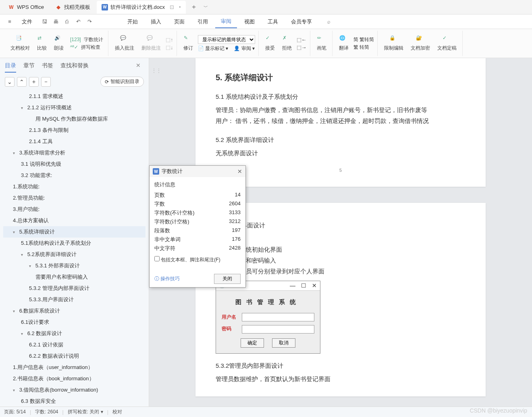 The width and height of the screenshot is (532, 417). Describe the element at coordinates (74, 209) in the screenshot. I see `toc-item: 3.用户功能:` at that location.